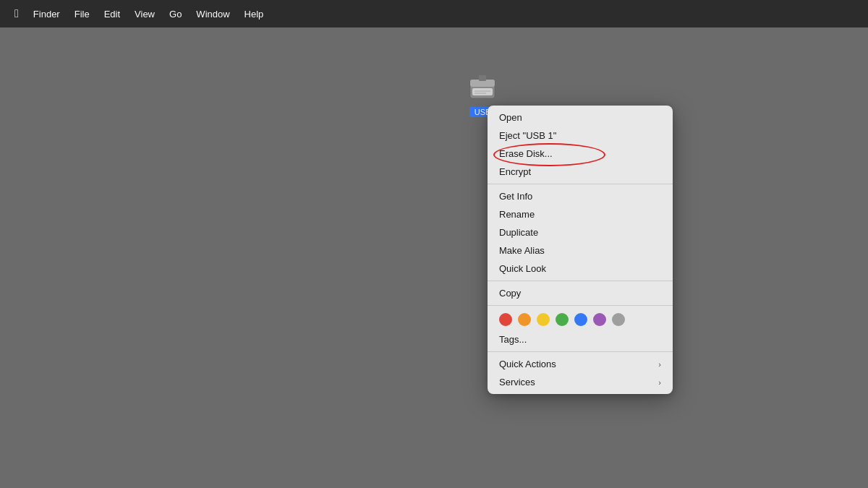 The width and height of the screenshot is (868, 488). I want to click on menu-item-quick-look-label: Quick Look, so click(522, 269).